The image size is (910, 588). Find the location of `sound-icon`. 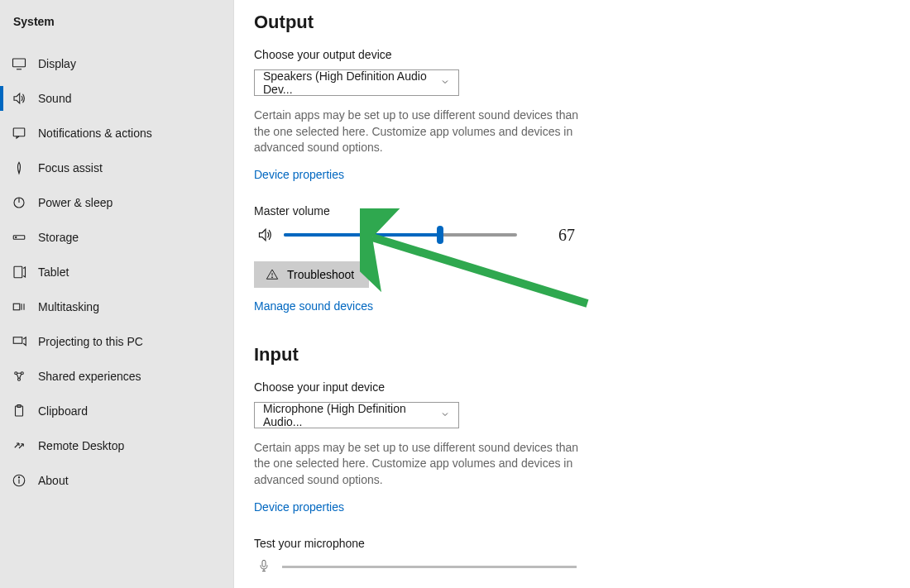

sound-icon is located at coordinates (19, 98).